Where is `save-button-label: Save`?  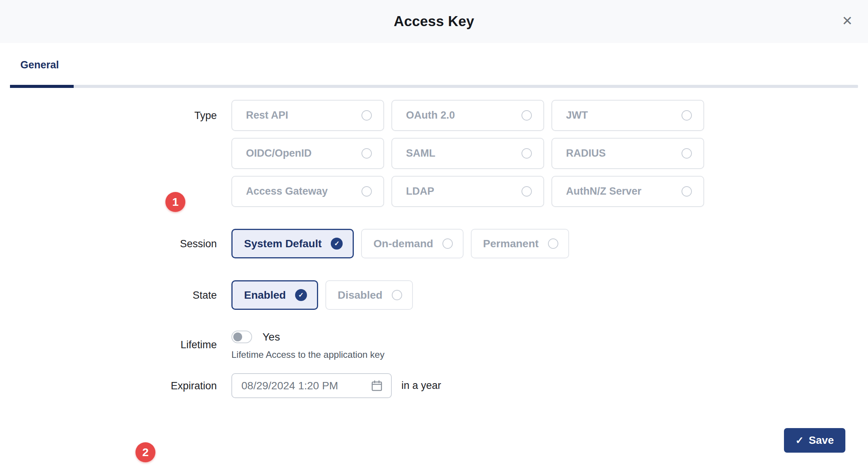 save-button-label: Save is located at coordinates (821, 440).